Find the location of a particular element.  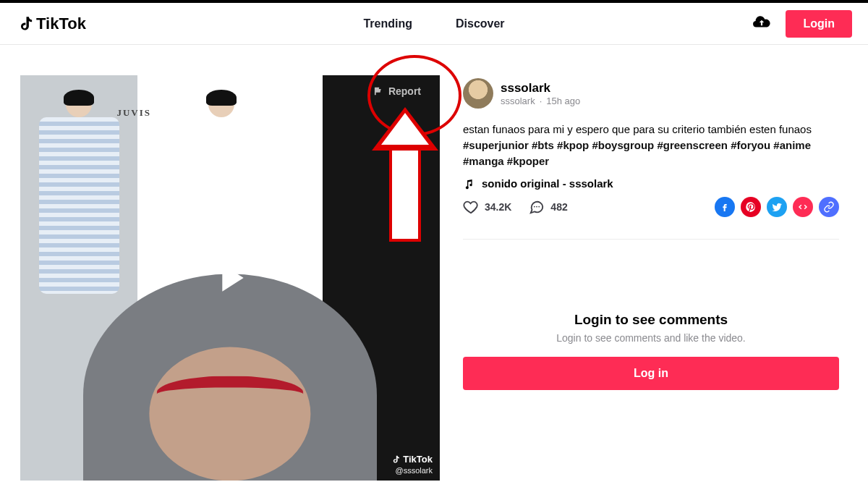

author-row: sssolark sssolark · 15h ago is located at coordinates (651, 93).